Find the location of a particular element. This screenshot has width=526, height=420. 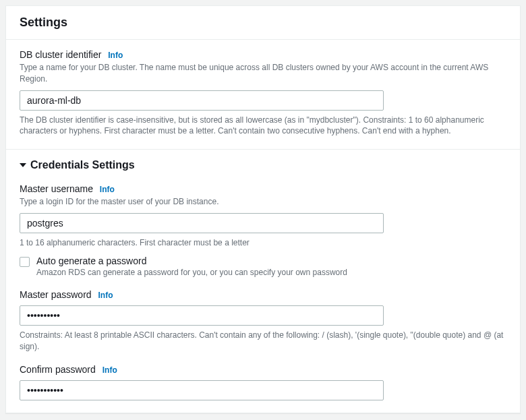

master-username-label-row: Master username Info is located at coordinates (263, 189).